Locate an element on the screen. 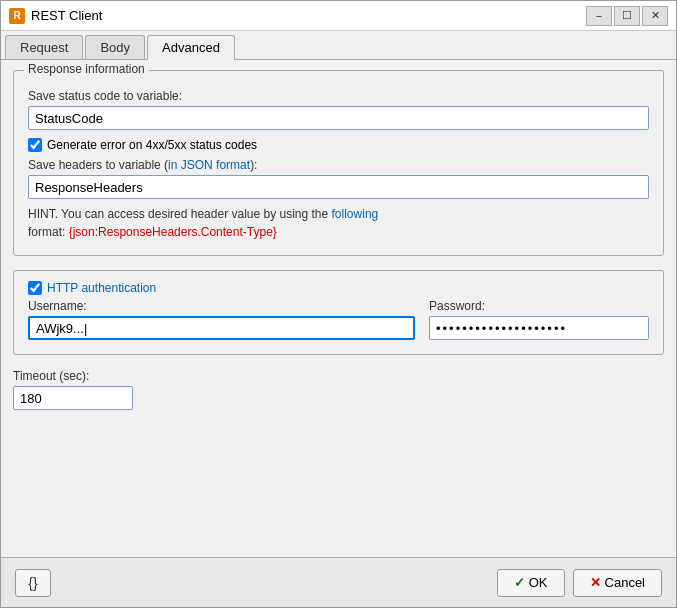 The height and width of the screenshot is (608, 677). bottom-bar: {} ✓ OK ✕ Cancel is located at coordinates (338, 582).